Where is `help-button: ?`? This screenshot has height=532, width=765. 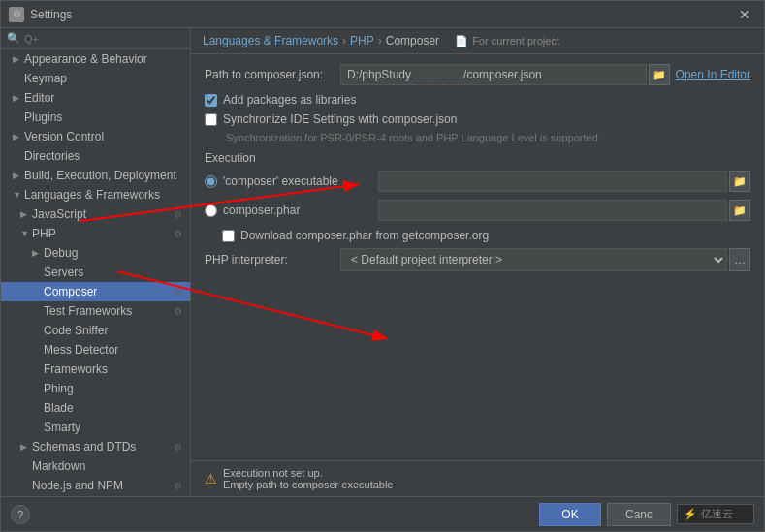
help-button: ? is located at coordinates (20, 515).